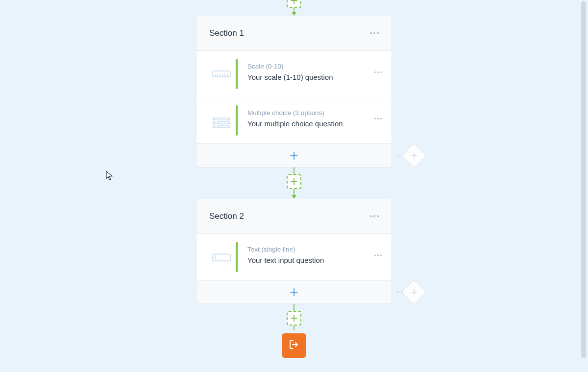 The width and height of the screenshot is (588, 372). I want to click on flow-connector-end, so click(294, 331).